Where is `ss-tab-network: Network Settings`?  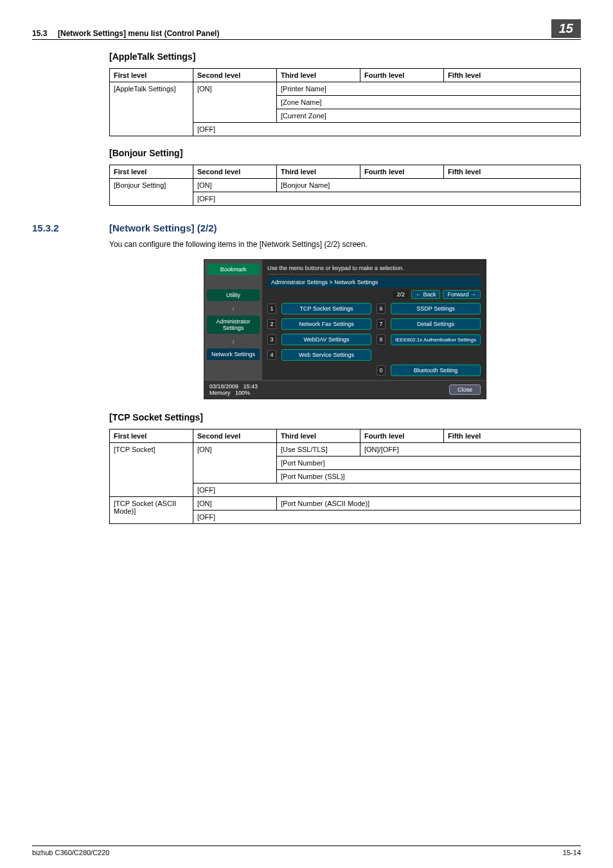
ss-tab-network: Network Settings is located at coordinates (233, 354).